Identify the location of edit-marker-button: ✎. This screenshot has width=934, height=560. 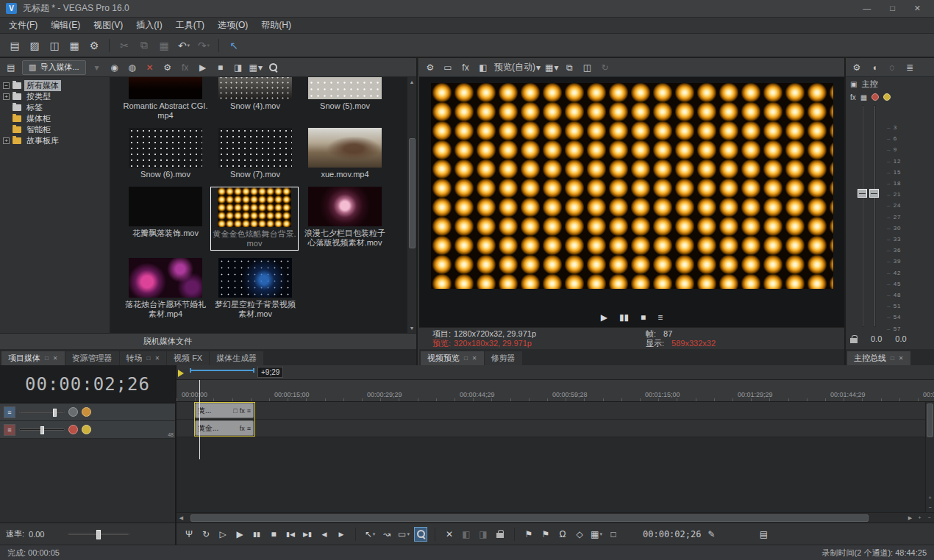
(711, 534).